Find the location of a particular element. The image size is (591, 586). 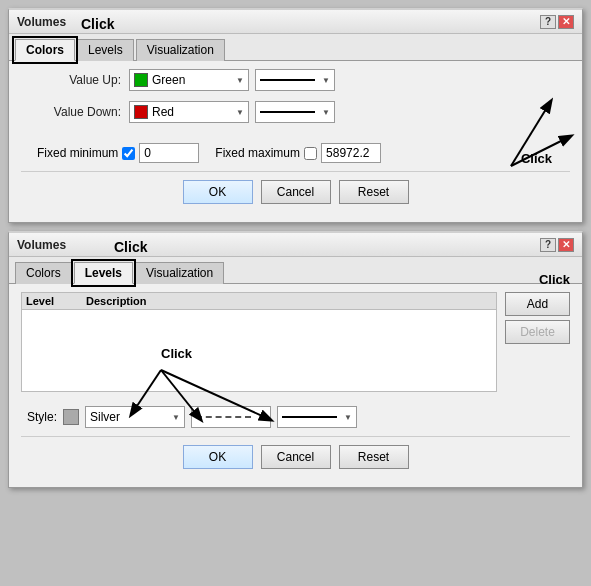

value-up-color-label: Green is located at coordinates (168, 80).